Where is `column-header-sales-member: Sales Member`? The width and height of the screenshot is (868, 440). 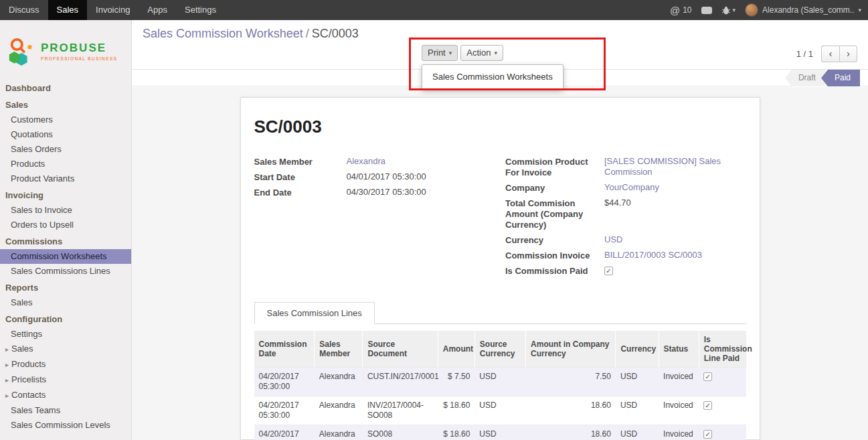
column-header-sales-member: Sales Member is located at coordinates (339, 350).